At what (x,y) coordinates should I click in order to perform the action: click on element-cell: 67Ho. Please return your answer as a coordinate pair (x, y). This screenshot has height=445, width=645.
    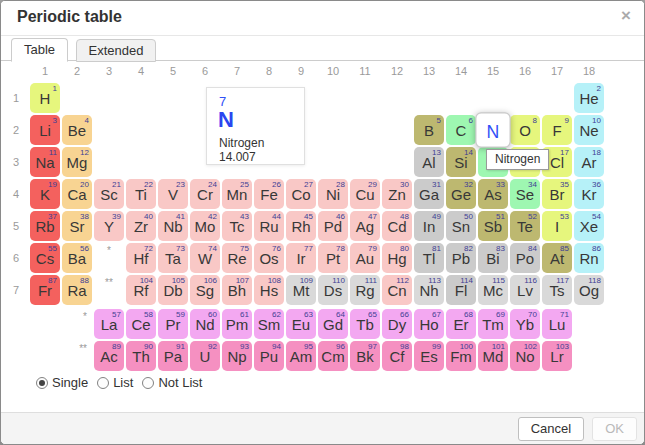
    Looking at the image, I should click on (429, 324).